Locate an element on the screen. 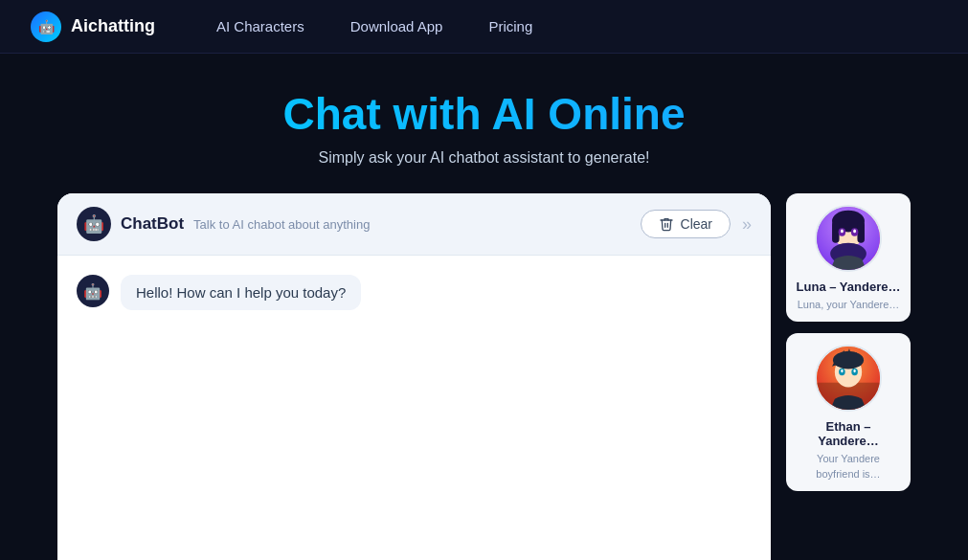 This screenshot has height=560, width=968. character-card-luna: Luna – Yandere… Luna, your Yandere… is located at coordinates (848, 258).